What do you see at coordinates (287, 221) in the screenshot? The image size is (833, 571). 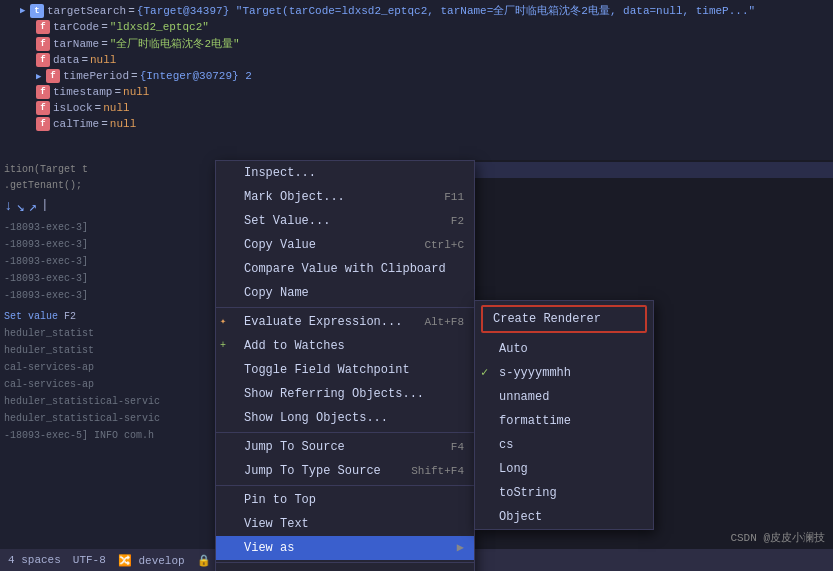 I see `menu-label: Set Value...` at bounding box center [287, 221].